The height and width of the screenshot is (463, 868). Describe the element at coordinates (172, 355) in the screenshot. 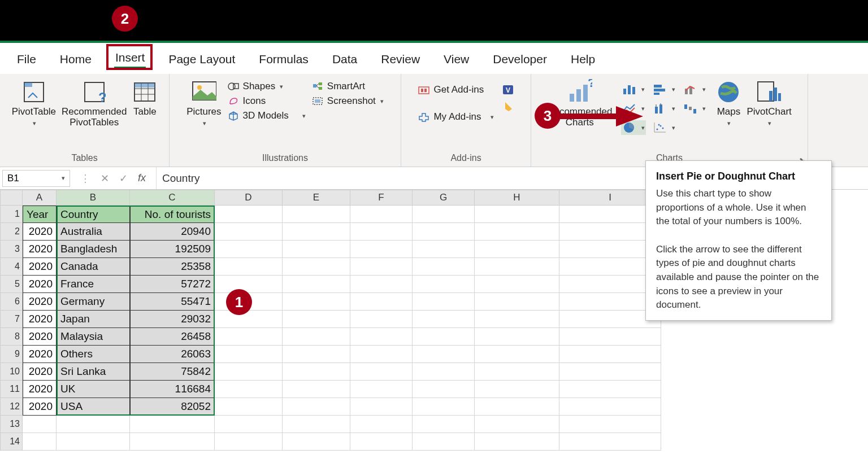

I see `cell-tourists: 26063` at that location.